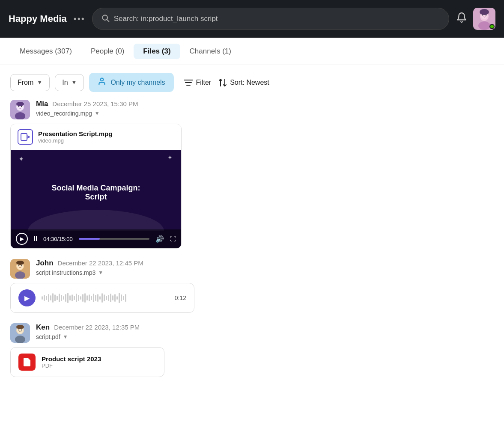  What do you see at coordinates (160, 239) in the screenshot?
I see `video-volume-icon: 🔊` at bounding box center [160, 239].